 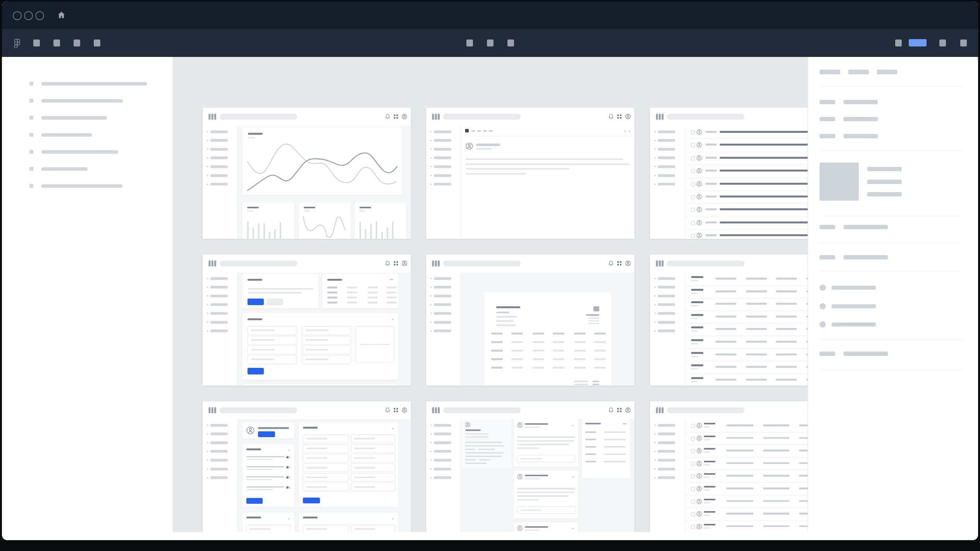 What do you see at coordinates (839, 182) in the screenshot?
I see `thumbnail-square` at bounding box center [839, 182].